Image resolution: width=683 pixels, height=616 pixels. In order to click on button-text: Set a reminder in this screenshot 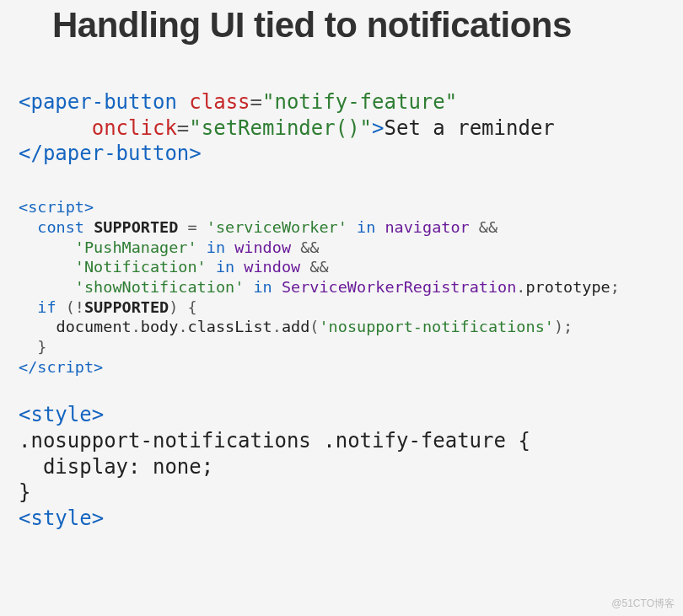, I will do `click(470, 128)`.